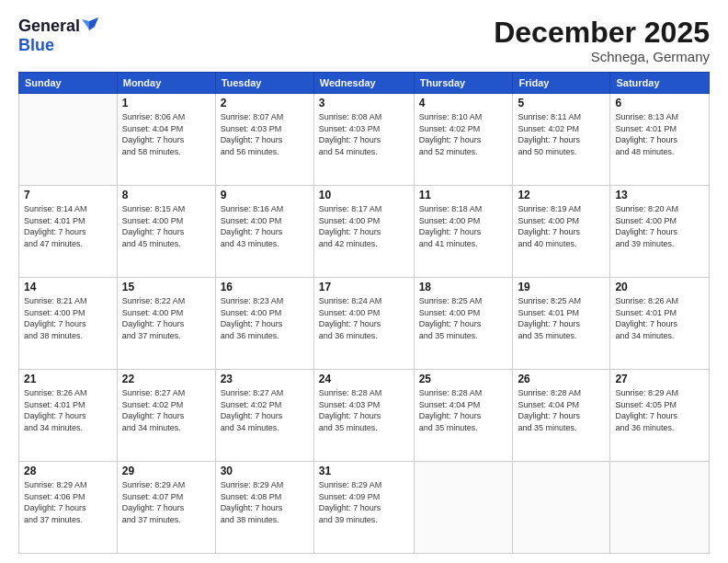  I want to click on day-number: 26, so click(561, 379).